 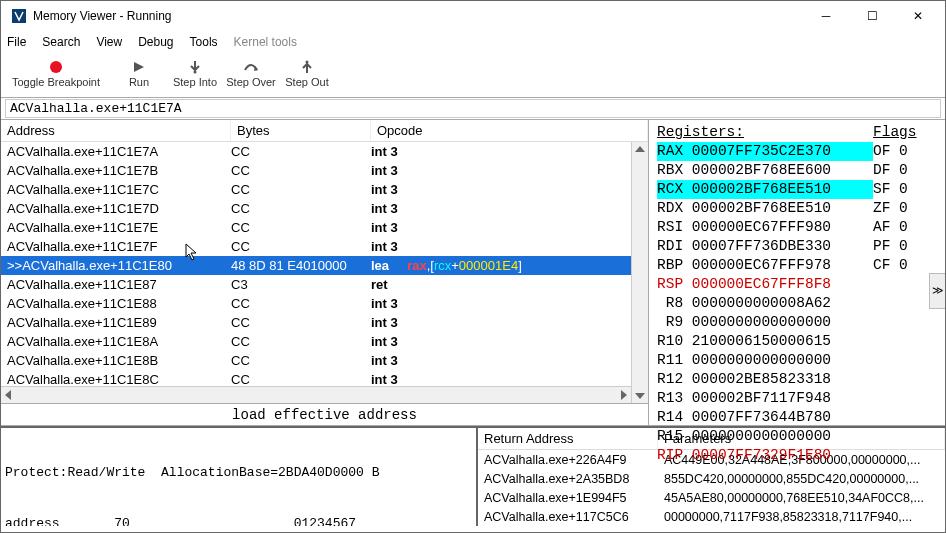 I want to click on title-bar: Memory Viewer - Running ─ ☐ ✕, so click(x=473, y=16).